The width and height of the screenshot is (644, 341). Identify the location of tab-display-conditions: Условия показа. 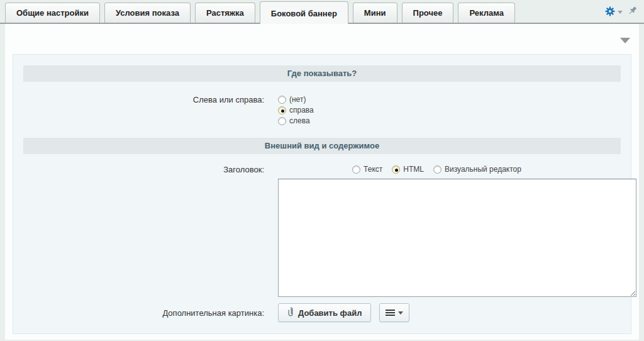
(147, 13).